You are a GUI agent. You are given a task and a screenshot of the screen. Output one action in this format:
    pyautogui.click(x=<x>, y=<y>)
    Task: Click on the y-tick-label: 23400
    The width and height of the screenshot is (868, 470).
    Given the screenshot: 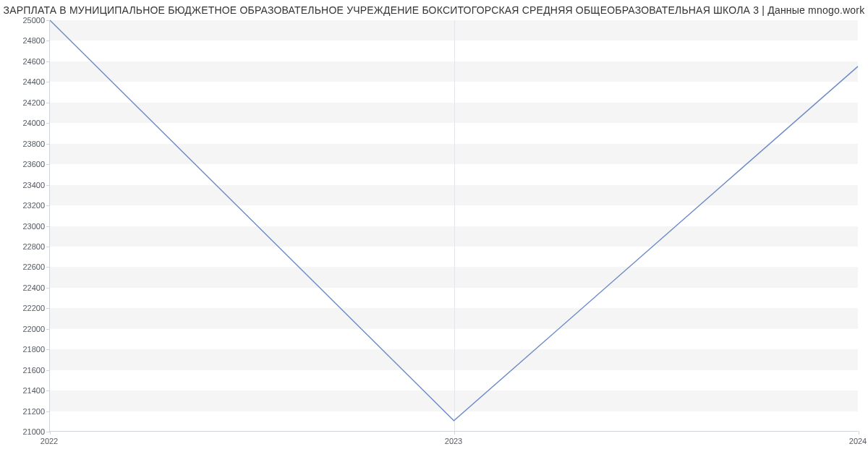 What is the action you would take?
    pyautogui.click(x=22, y=185)
    